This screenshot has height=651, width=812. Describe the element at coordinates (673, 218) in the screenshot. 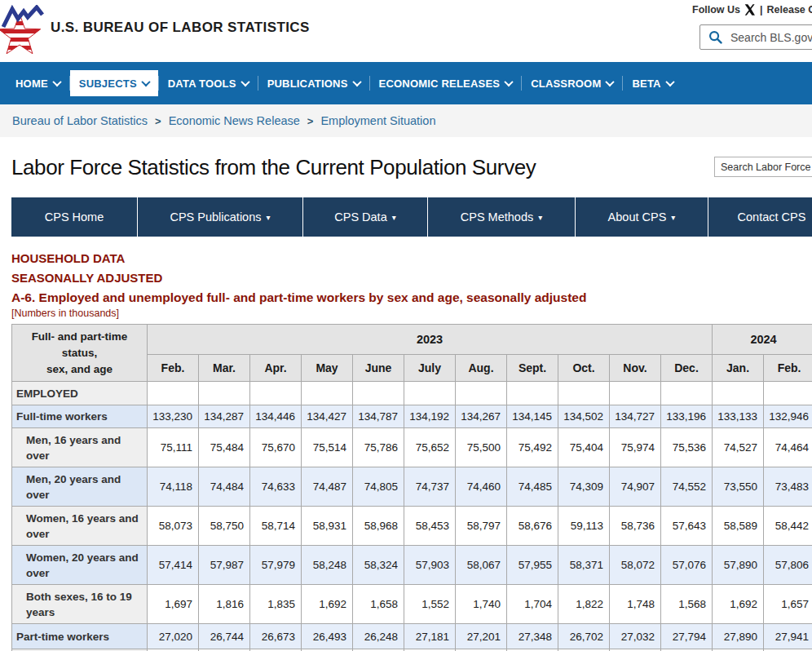

I see `caret-down-icon: ▾` at that location.